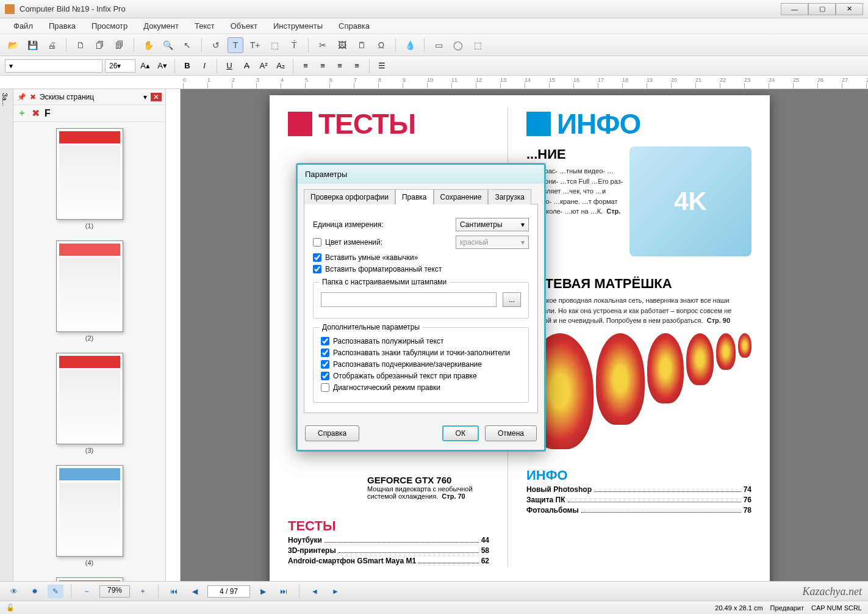  I want to click on menu-help: Справка, so click(354, 26).